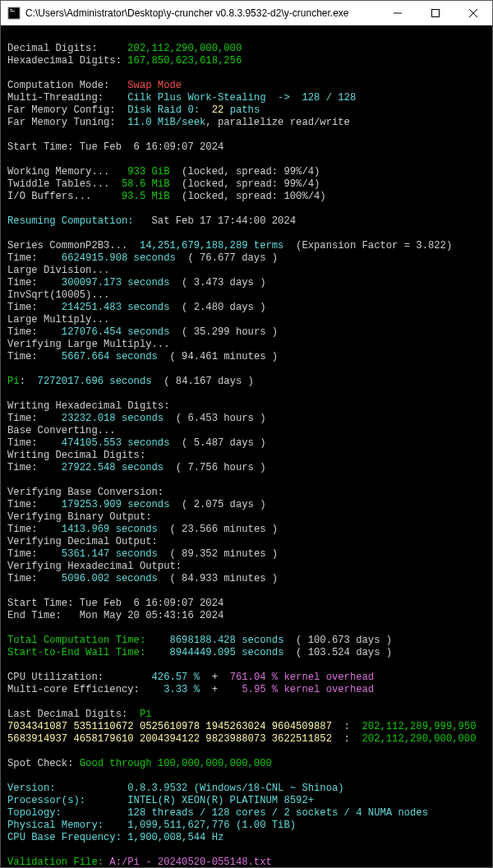  I want to click on cpu-util-label: CPU Utilization:, so click(80, 677).